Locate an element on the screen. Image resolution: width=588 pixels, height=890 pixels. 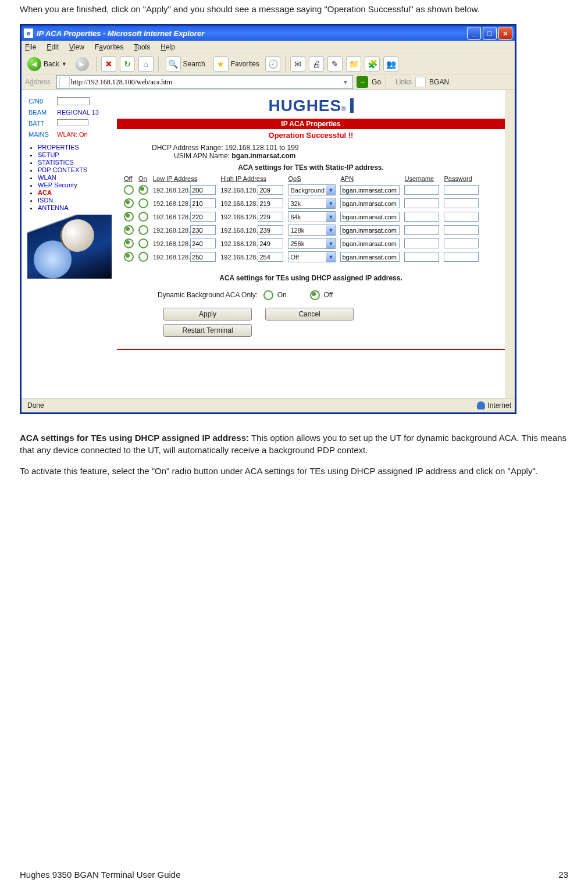
menu-help: Help is located at coordinates (168, 47).